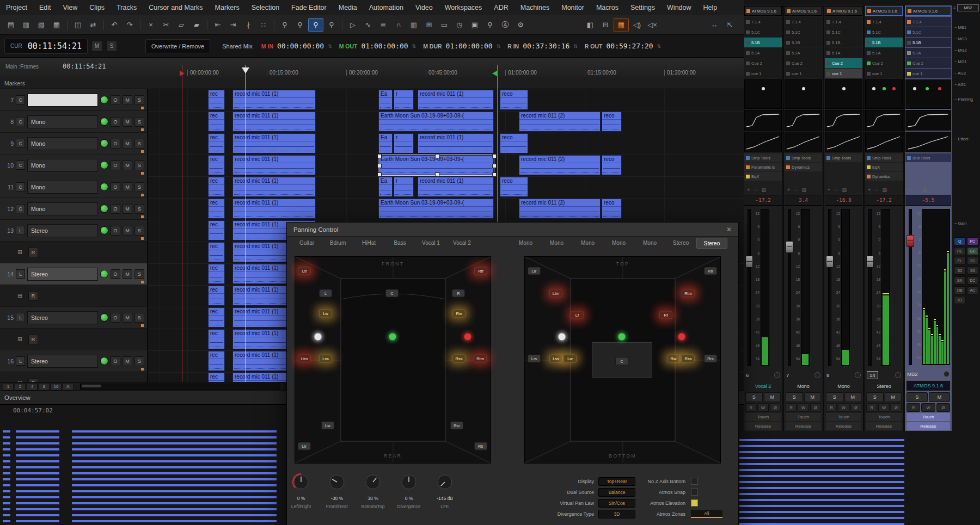  What do you see at coordinates (960, 223) in the screenshot?
I see `rack-section-gain: − Gain` at bounding box center [960, 223].